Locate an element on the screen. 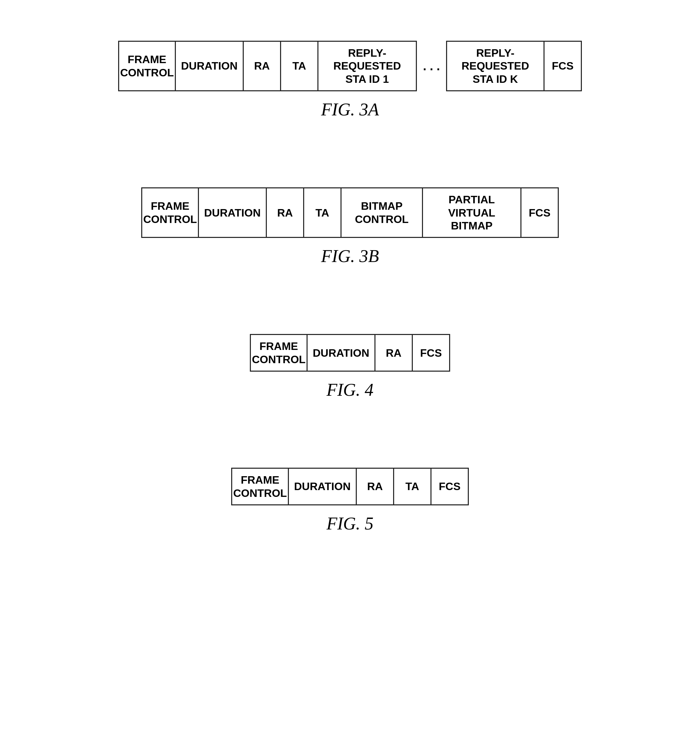 Image resolution: width=700 pixels, height=746 pixels. cell-ra-5: RA is located at coordinates (375, 486).